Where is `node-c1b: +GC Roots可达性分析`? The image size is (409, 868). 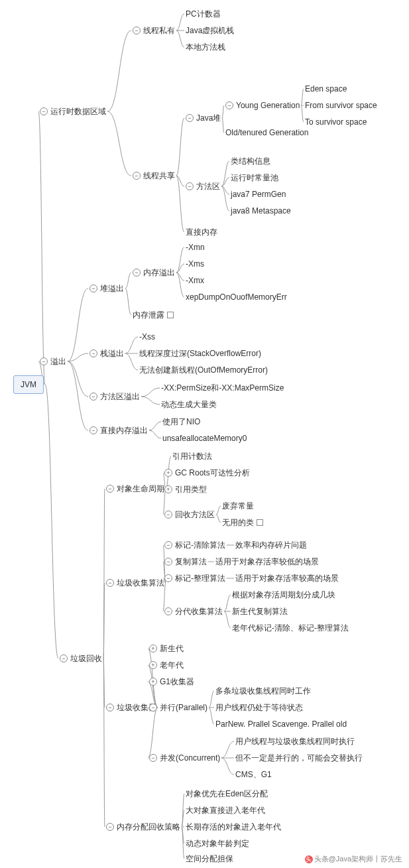 node-c1b: +GC Roots可达性分析 is located at coordinates (207, 473).